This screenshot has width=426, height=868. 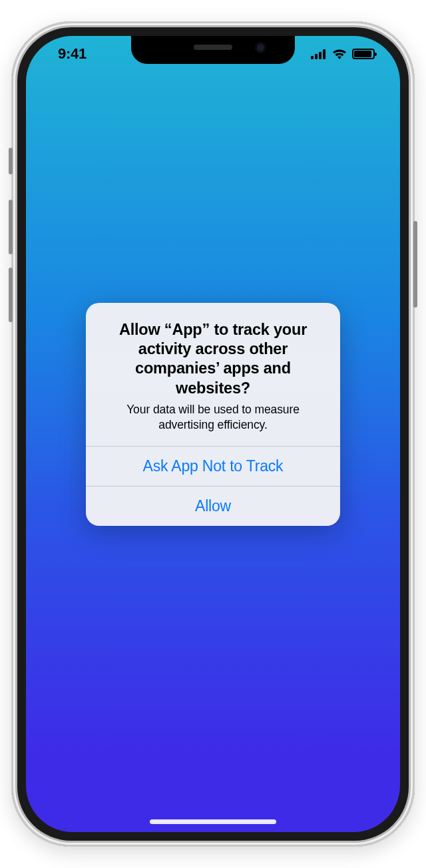 I want to click on front-camera, so click(x=261, y=48).